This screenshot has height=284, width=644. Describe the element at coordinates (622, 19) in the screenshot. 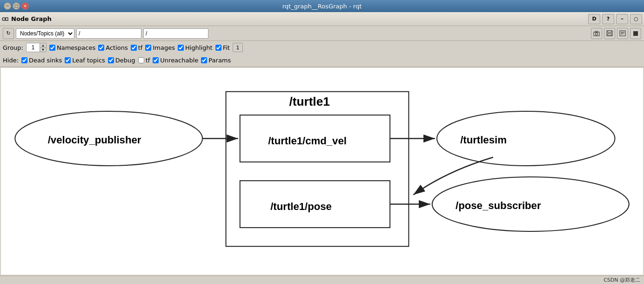

I see `window-minus-button: –` at that location.